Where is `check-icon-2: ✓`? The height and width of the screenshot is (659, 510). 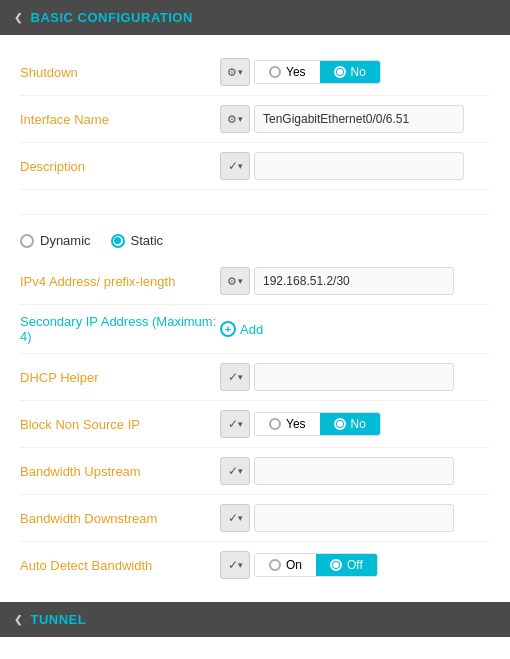 check-icon-2: ✓ is located at coordinates (233, 377).